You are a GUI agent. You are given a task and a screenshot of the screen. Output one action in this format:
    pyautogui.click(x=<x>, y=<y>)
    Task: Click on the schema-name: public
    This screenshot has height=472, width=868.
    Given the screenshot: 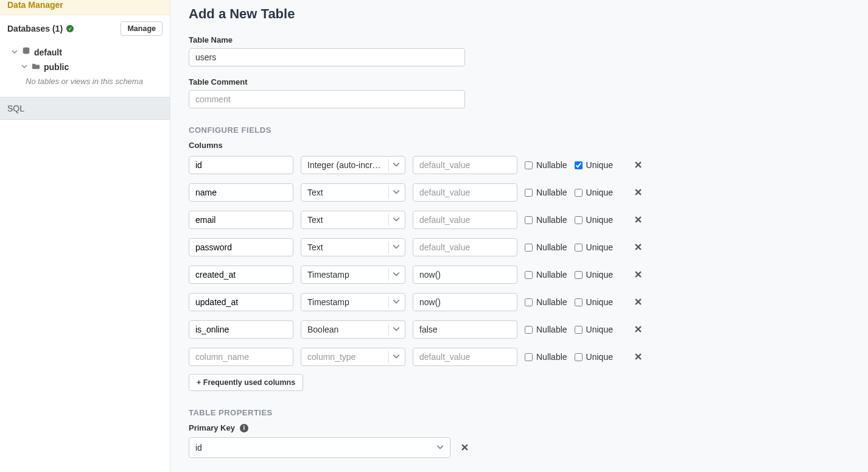 What is the action you would take?
    pyautogui.click(x=56, y=67)
    